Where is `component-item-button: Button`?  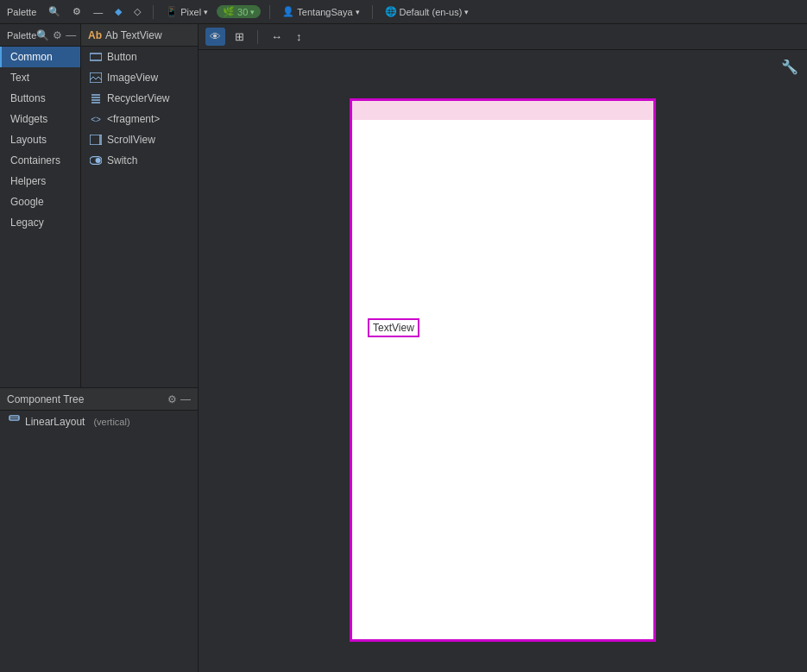
component-item-button: Button is located at coordinates (140, 57).